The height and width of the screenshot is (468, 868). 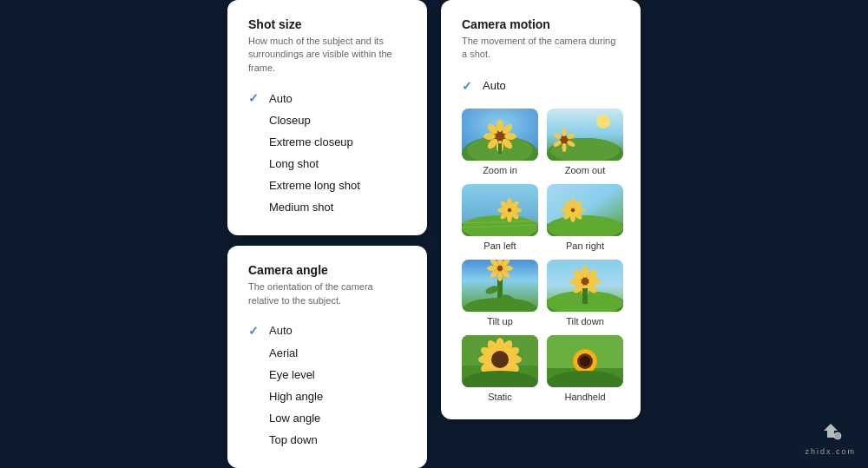 I want to click on motion-grid: Zoom in, so click(x=541, y=255).